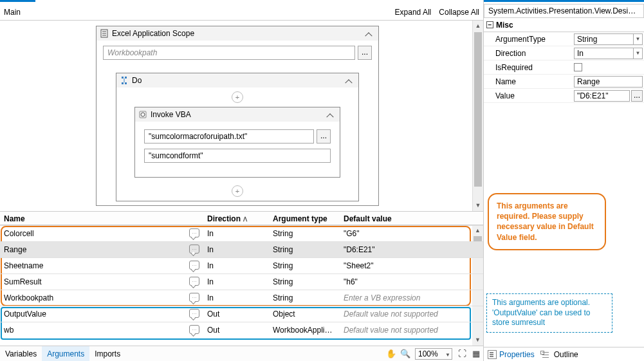  I want to click on collapse-all-link: Collapse All, so click(459, 12).